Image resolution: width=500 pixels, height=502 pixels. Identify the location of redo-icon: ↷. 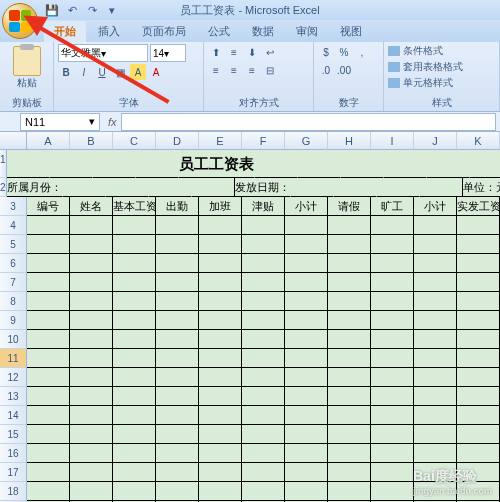
(92, 10).